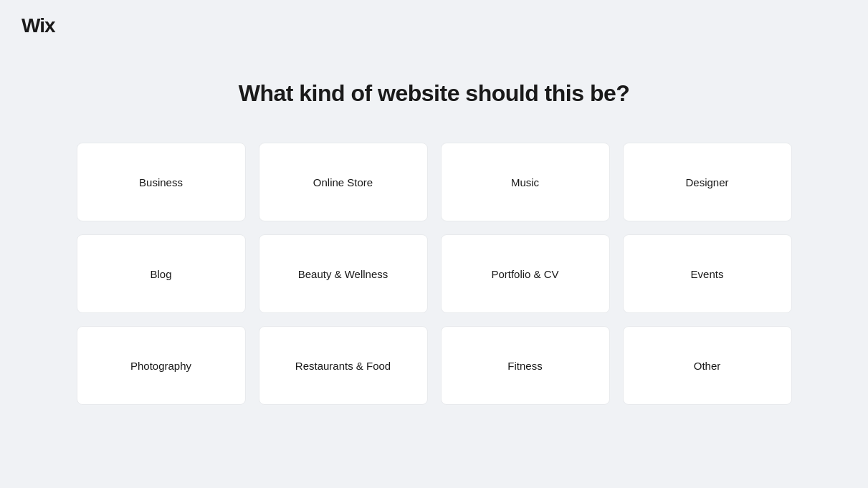 This screenshot has width=868, height=488. I want to click on card-label-fitness: Fitness, so click(525, 365).